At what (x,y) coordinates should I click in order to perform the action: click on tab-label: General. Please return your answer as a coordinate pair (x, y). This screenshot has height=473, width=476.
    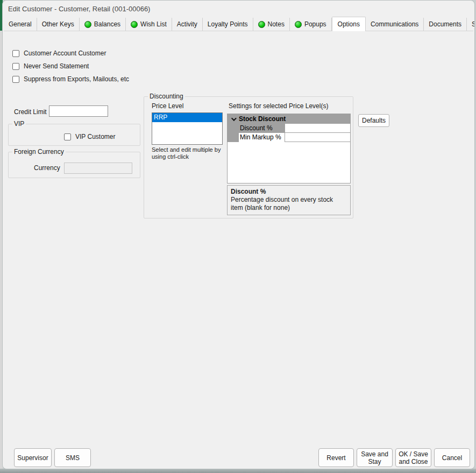
    Looking at the image, I should click on (20, 24).